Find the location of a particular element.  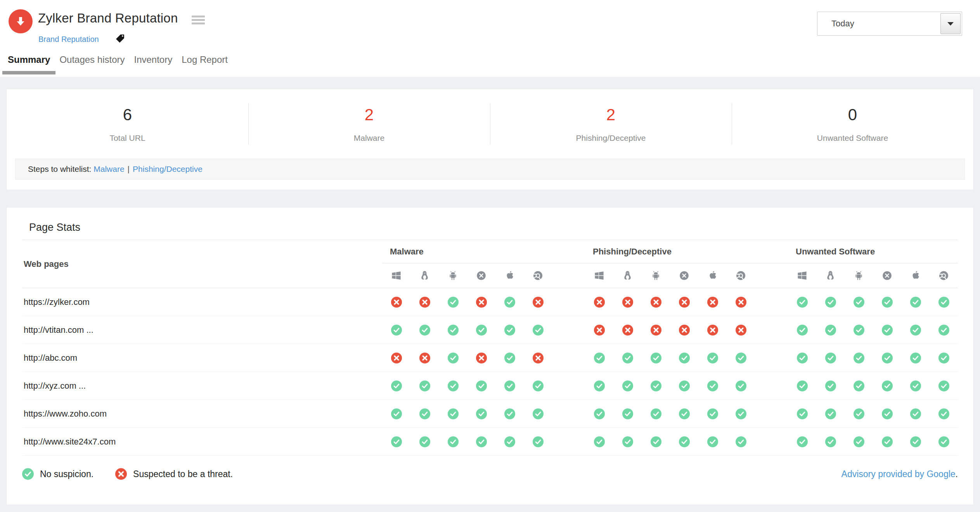

dropdown-arrow-icon is located at coordinates (951, 24).